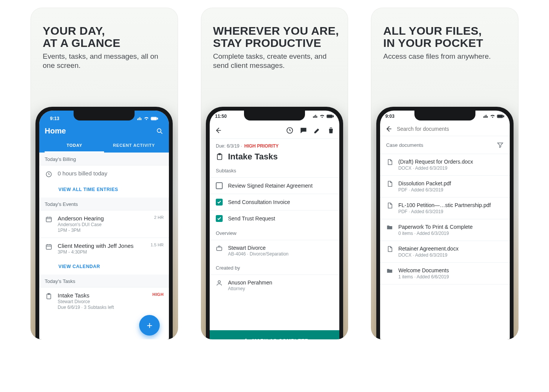  Describe the element at coordinates (445, 208) in the screenshot. I see `document-row: FL-100 Petition—…stic Partnership.pdfPDF…` at that location.